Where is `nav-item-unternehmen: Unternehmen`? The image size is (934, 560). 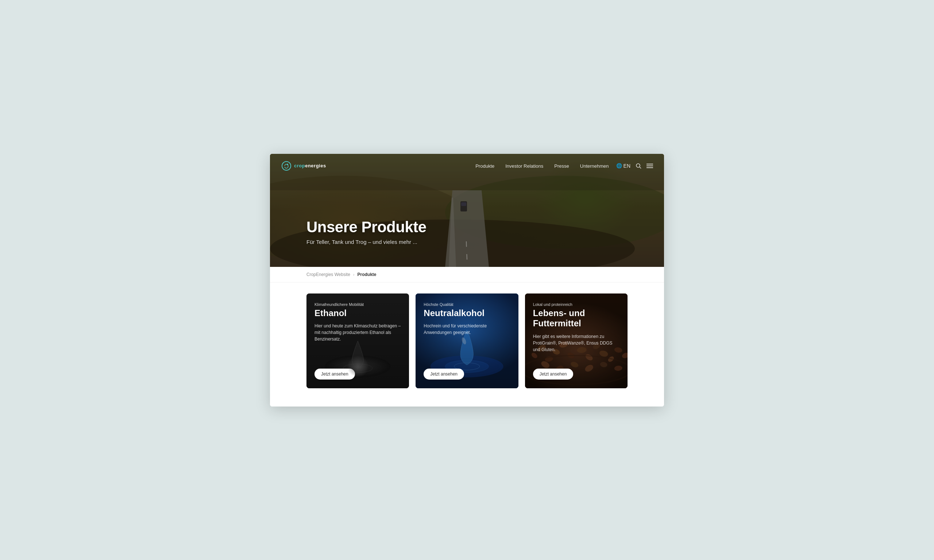
nav-item-unternehmen: Unternehmen is located at coordinates (595, 166).